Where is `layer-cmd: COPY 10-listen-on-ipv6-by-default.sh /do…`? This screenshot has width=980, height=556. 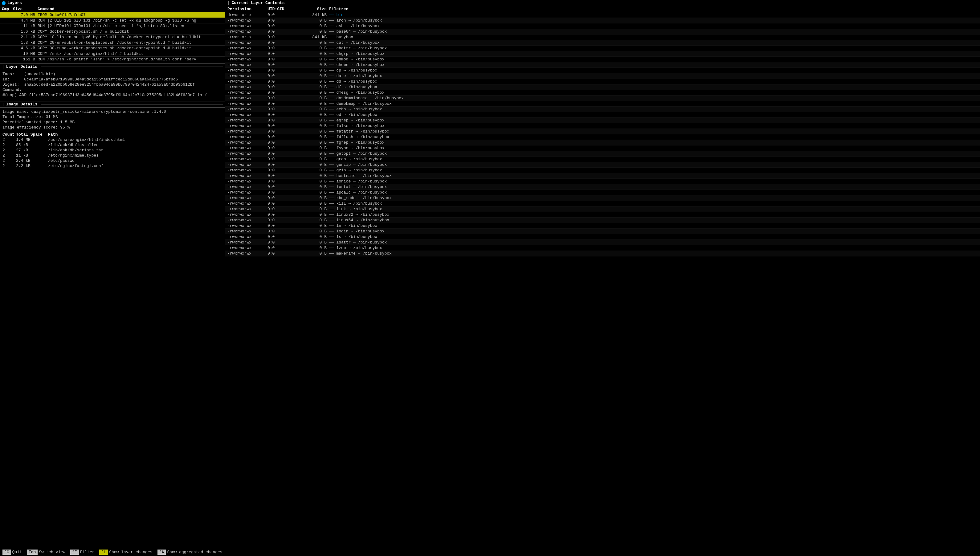
layer-cmd: COPY 10-listen-on-ipv6-by-default.sh /do… is located at coordinates (130, 37).